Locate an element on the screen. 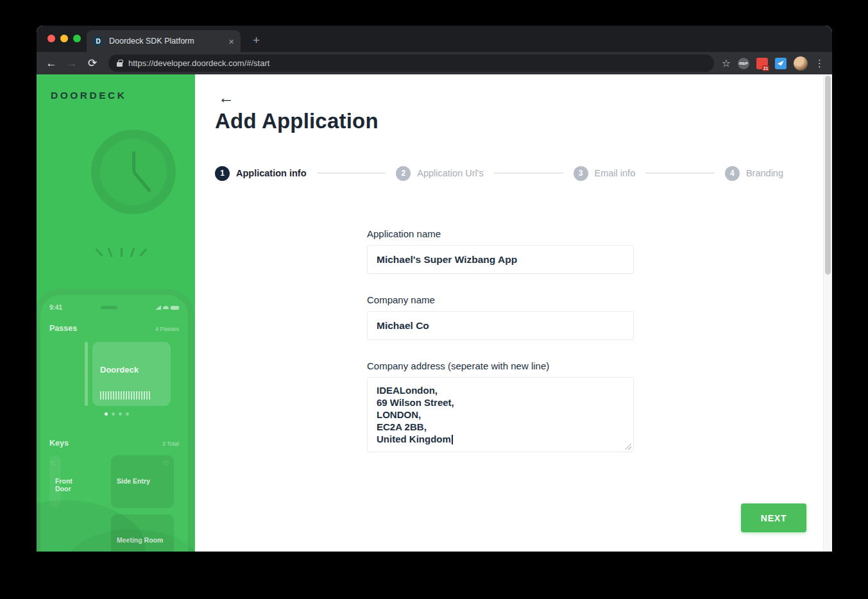 The height and width of the screenshot is (599, 868). clock-minute-hand is located at coordinates (142, 181).